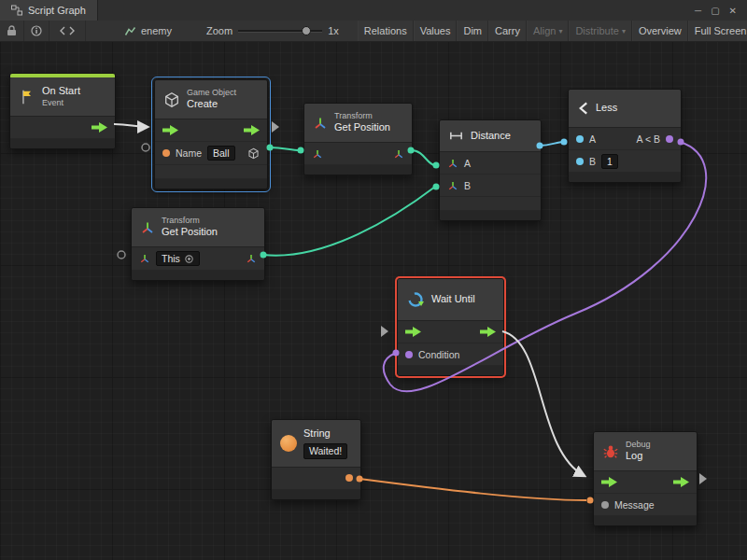 The image size is (747, 560). Describe the element at coordinates (599, 31) in the screenshot. I see `distribute-dropdown: Distribute ▾` at that location.